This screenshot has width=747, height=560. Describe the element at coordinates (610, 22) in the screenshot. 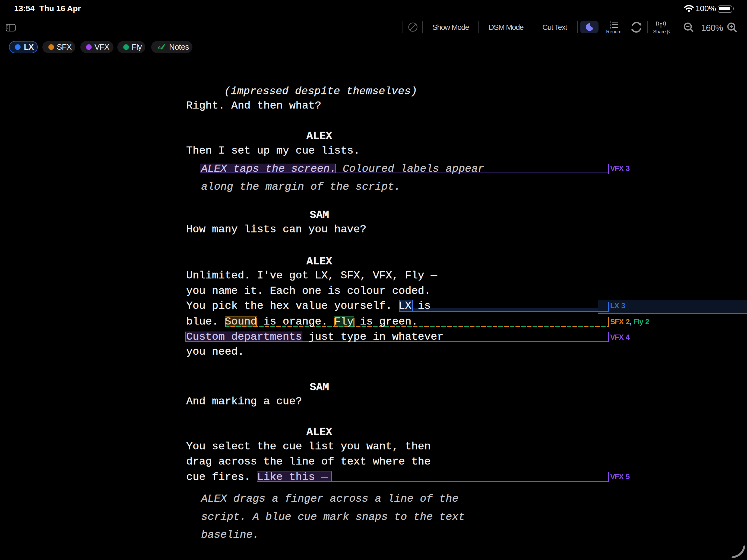

I see `svg-text: 1` at that location.